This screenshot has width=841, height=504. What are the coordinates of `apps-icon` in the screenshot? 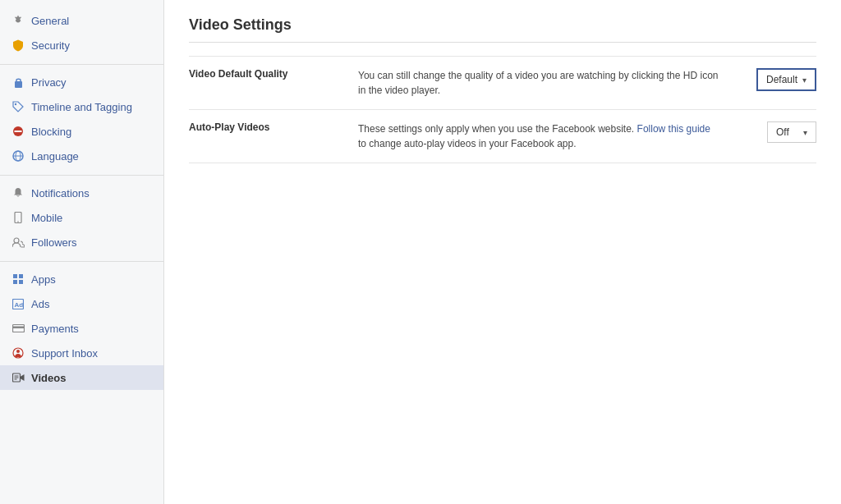 It's located at (18, 279).